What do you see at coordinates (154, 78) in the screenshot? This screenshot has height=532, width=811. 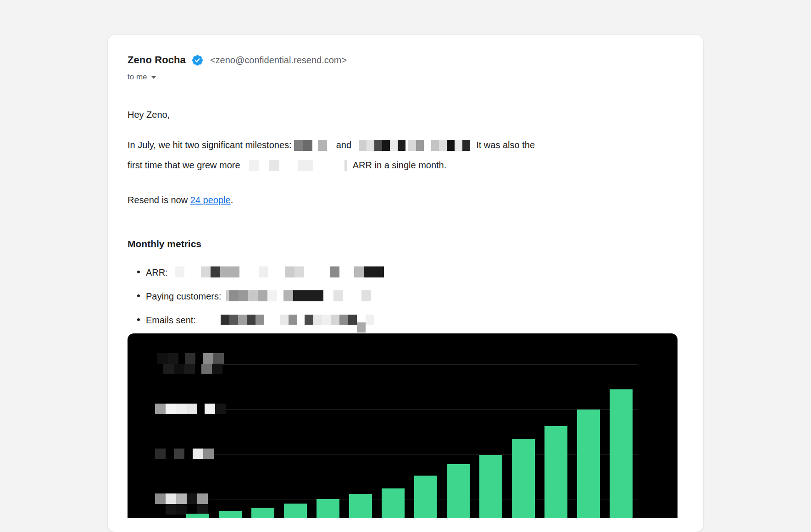 I see `chevron-down-icon` at bounding box center [154, 78].